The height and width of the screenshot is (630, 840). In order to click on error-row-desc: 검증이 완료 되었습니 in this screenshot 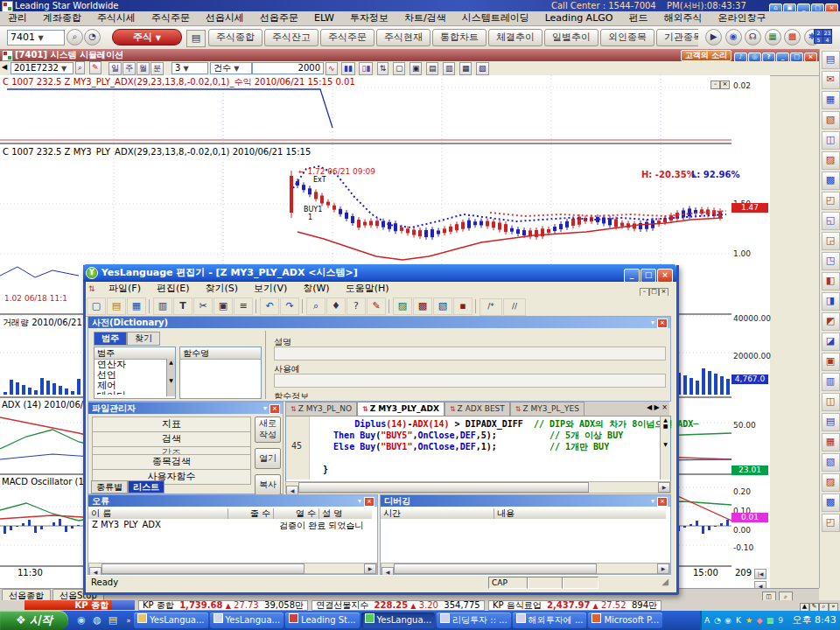, I will do `click(326, 526)`.